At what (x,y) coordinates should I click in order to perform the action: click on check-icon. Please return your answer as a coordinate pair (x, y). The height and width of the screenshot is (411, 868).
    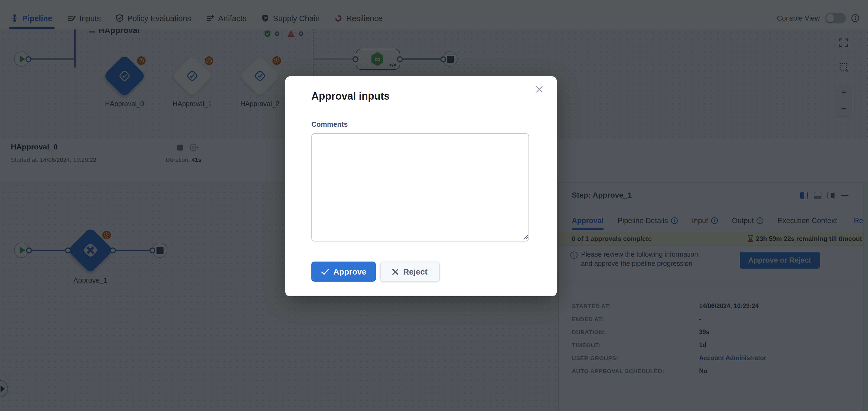
    Looking at the image, I should click on (325, 272).